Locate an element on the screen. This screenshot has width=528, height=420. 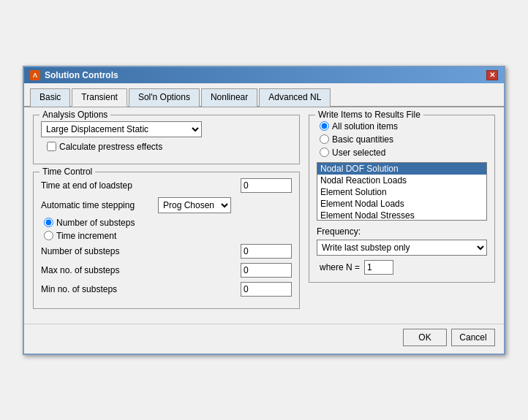
ok-button: OK is located at coordinates (425, 337).